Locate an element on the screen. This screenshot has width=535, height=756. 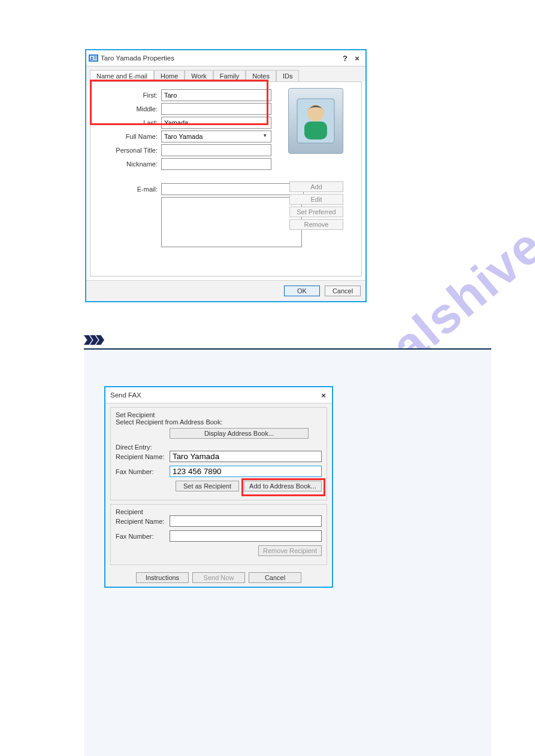
tab-notes: Notes is located at coordinates (261, 75).